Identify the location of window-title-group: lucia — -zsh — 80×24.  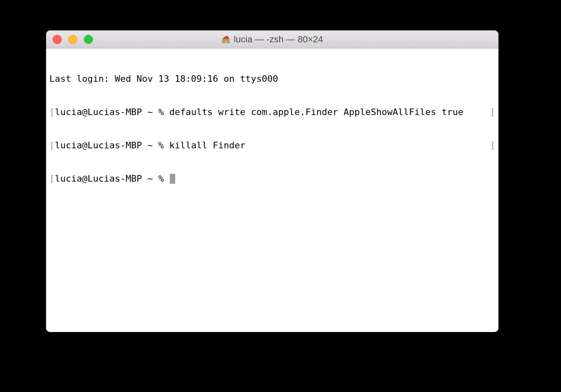
(272, 39).